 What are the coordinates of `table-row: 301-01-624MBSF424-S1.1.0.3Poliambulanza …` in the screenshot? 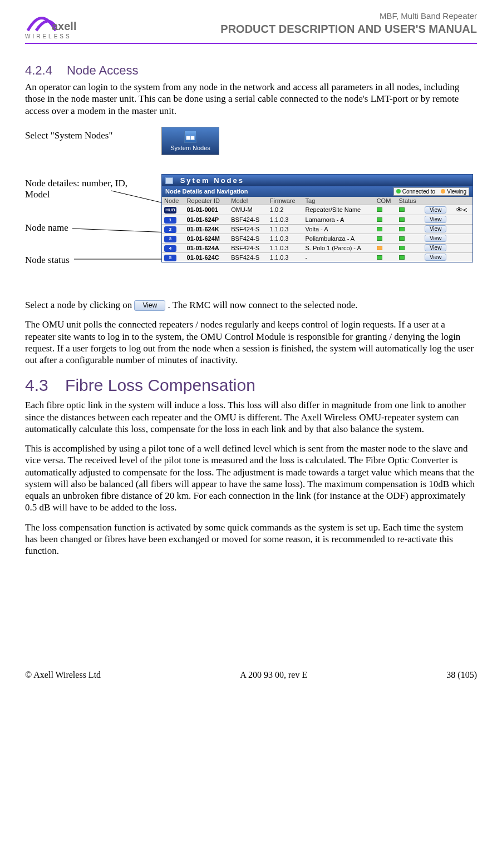 It's located at (317, 238).